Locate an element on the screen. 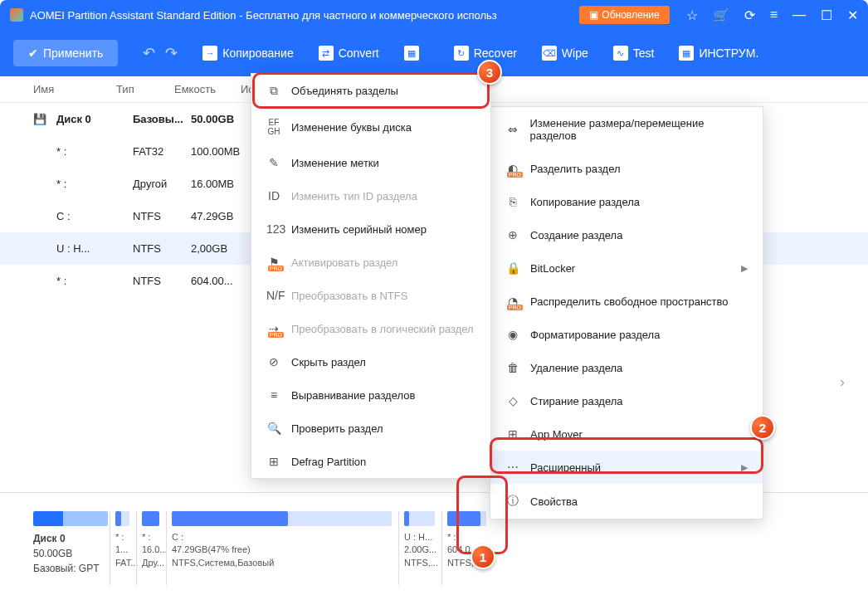  partition-block: * :16.0...Дру... is located at coordinates (150, 548).